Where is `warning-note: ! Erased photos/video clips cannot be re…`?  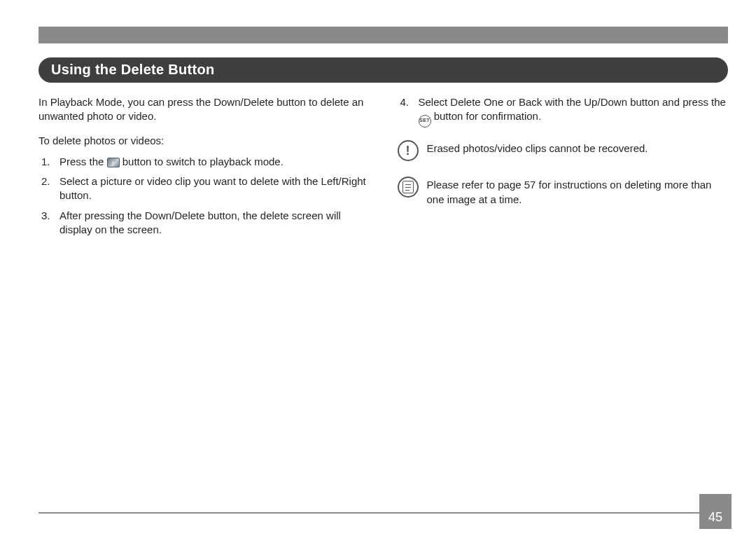
warning-note: ! Erased photos/video clips cannot be re… is located at coordinates (563, 151).